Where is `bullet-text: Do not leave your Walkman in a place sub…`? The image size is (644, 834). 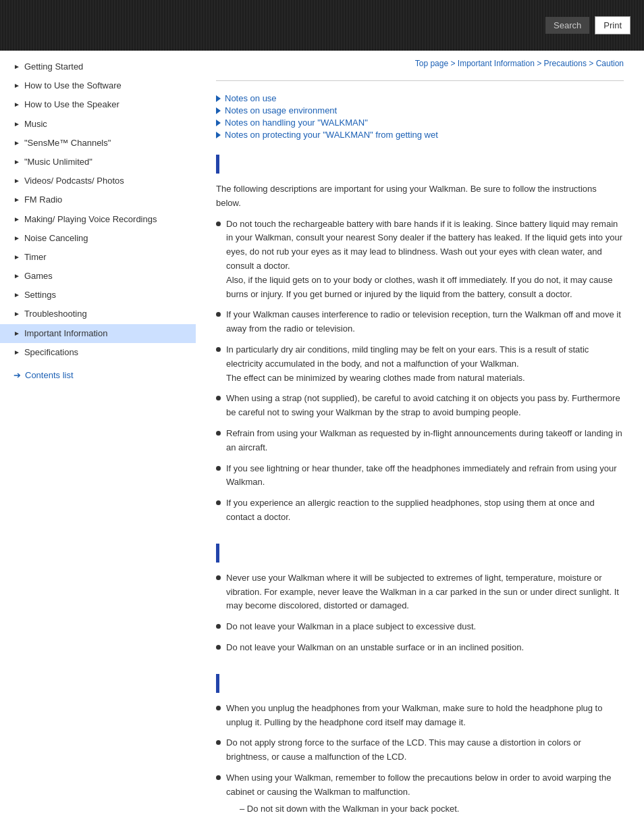 bullet-text: Do not leave your Walkman in a place sub… is located at coordinates (425, 627).